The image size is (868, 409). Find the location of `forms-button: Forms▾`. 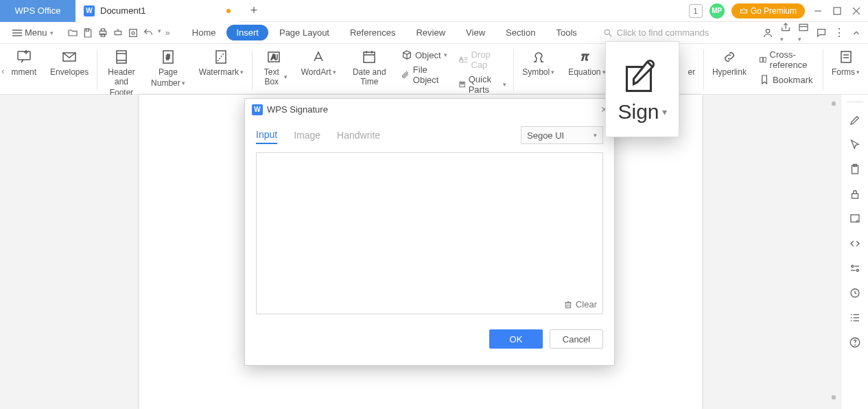

forms-button: Forms▾ is located at coordinates (845, 62).